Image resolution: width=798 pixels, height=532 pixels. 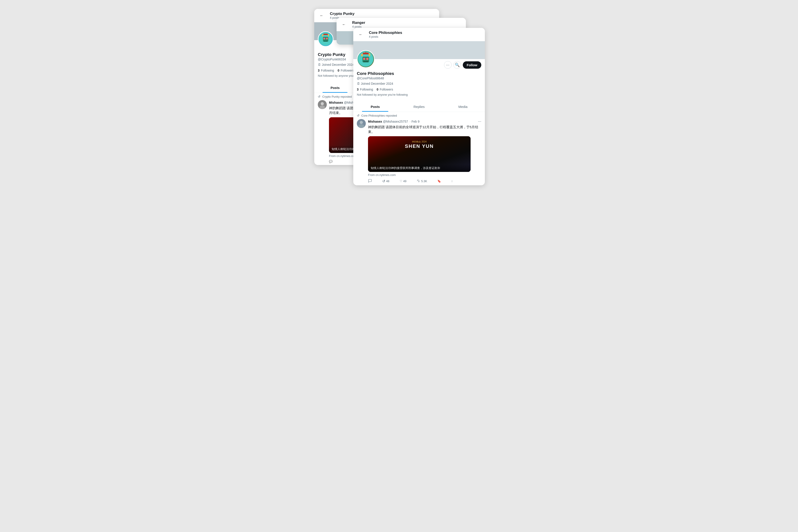 I want to click on core-follow-button: Follow, so click(x=472, y=65).